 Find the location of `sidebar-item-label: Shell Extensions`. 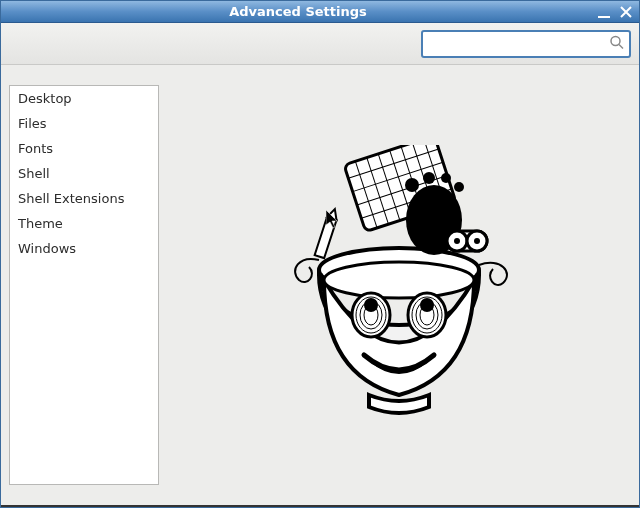

sidebar-item-label: Shell Extensions is located at coordinates (71, 198).